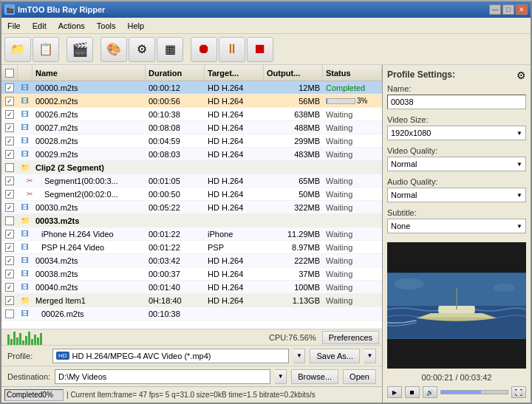 The height and width of the screenshot is (404, 532). Describe the element at coordinates (192, 314) in the screenshot. I see `table-row: 🎞 00026.m2ts 00:10:38` at that location.